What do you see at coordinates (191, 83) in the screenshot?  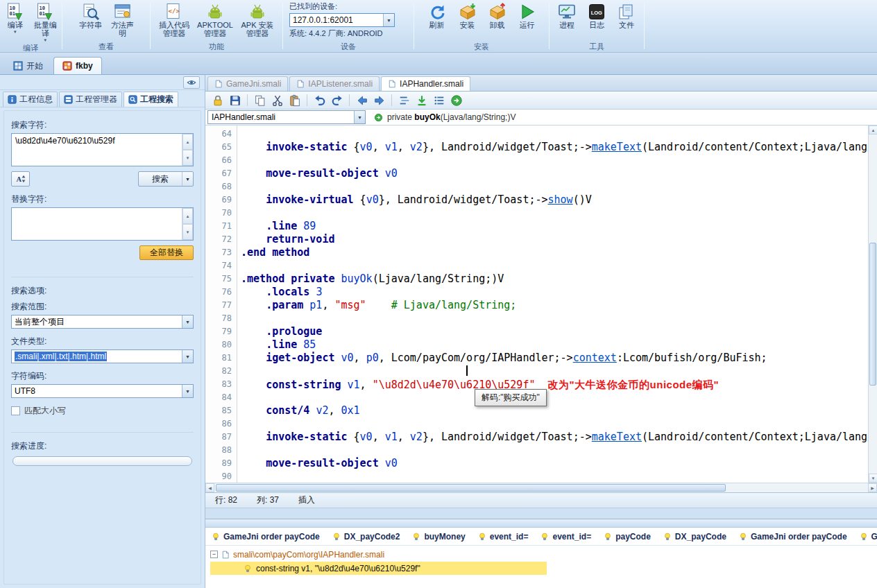 I see `eye-button` at bounding box center [191, 83].